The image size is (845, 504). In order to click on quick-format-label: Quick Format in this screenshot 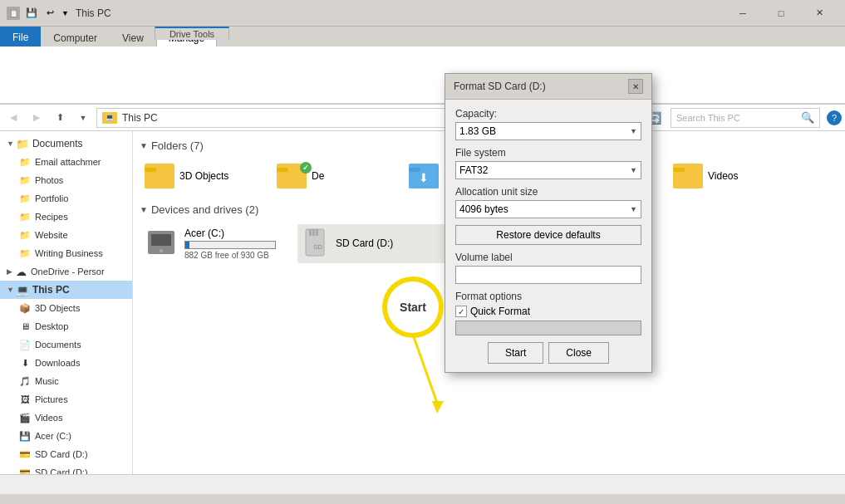, I will do `click(500, 311)`.